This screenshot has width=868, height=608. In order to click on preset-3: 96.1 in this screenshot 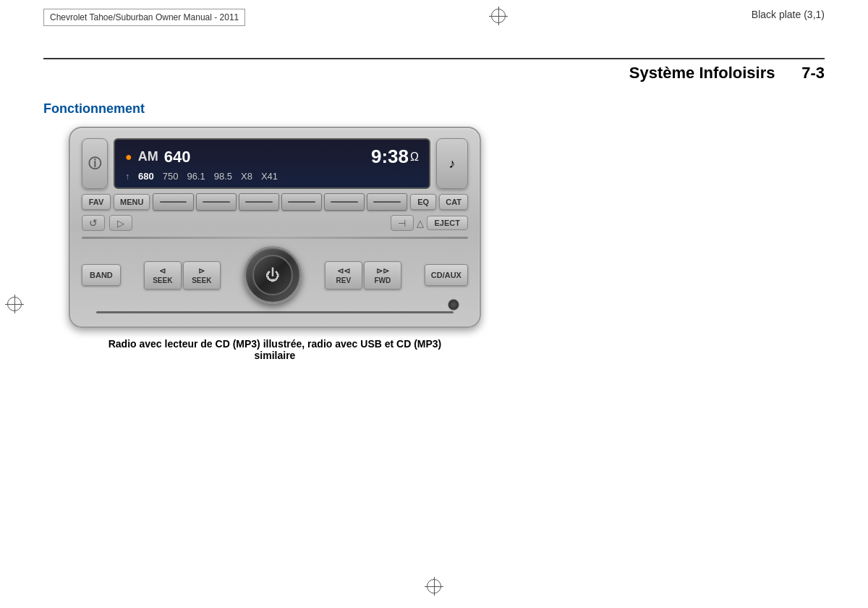, I will do `click(195, 177)`.